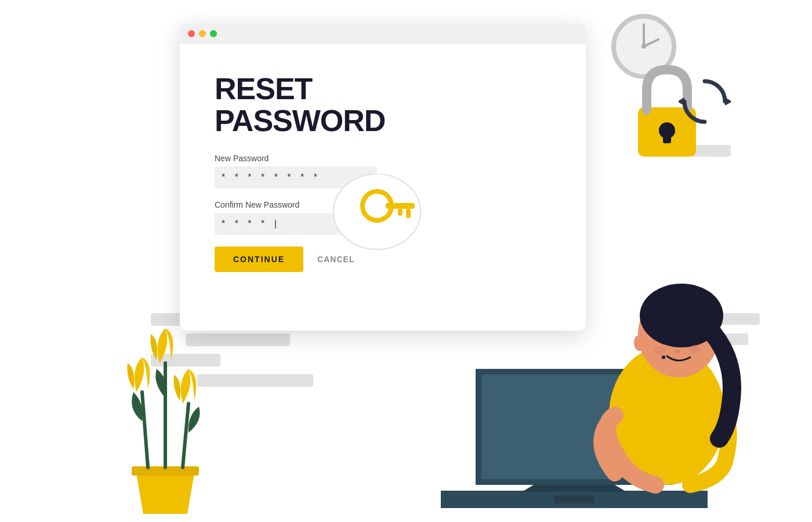 Image resolution: width=812 pixels, height=522 pixels. What do you see at coordinates (213, 34) in the screenshot?
I see `maximize-dot` at bounding box center [213, 34].